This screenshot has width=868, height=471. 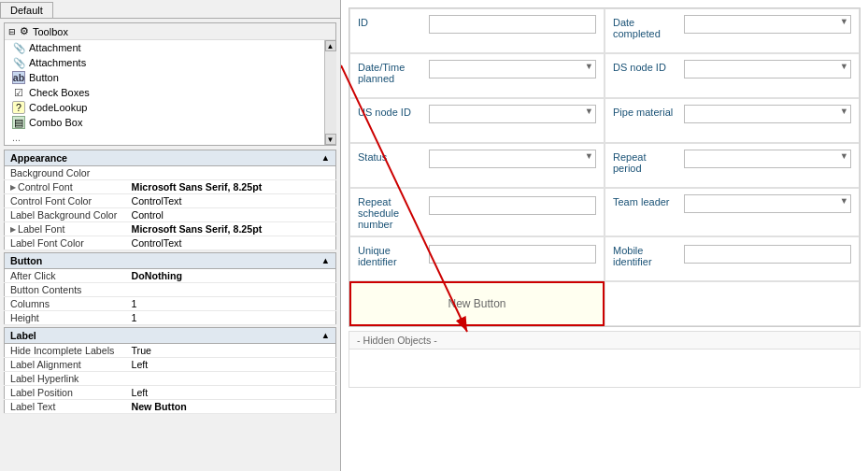 What do you see at coordinates (325, 335) in the screenshot?
I see `label-collapse-icon: ▲` at bounding box center [325, 335].